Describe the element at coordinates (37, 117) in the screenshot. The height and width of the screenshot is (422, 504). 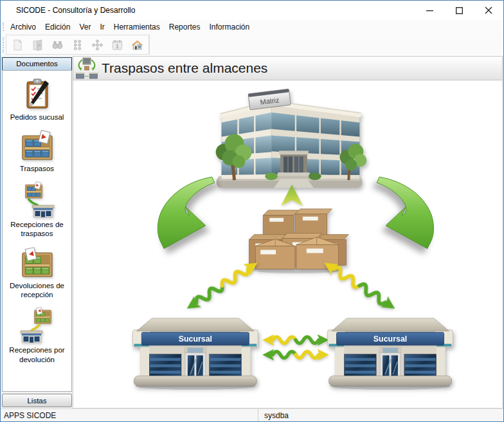
I see `sidebar-item-label: Pedidos sucusal` at that location.